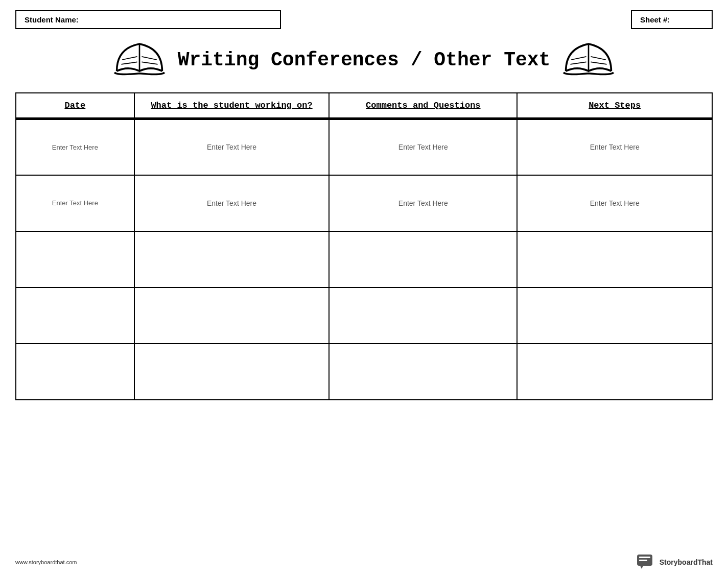 This screenshot has width=728, height=578. Describe the element at coordinates (232, 203) in the screenshot. I see `cell-working-2: Enter Text Here` at that location.